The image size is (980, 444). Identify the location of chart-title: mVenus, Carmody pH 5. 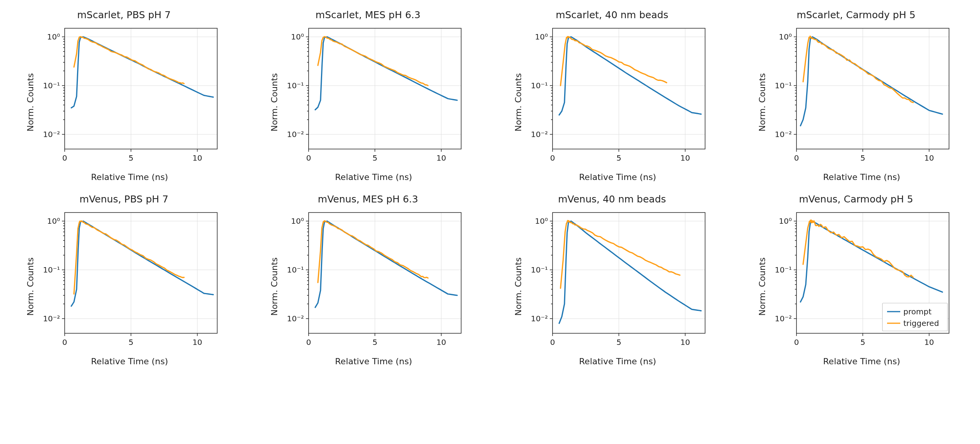
(856, 199).